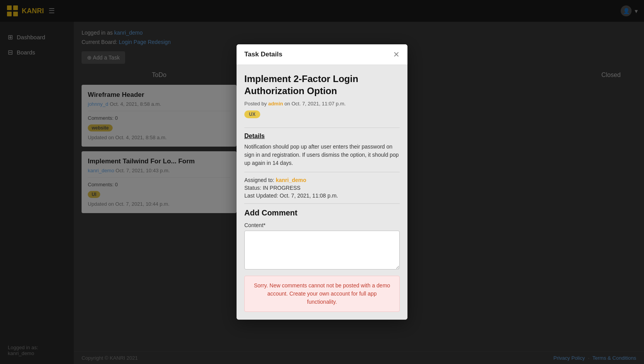 Image resolution: width=644 pixels, height=364 pixels. Describe the element at coordinates (322, 260) in the screenshot. I see `add-comment-section: Add Comment Content* Sorry. New comments…` at that location.